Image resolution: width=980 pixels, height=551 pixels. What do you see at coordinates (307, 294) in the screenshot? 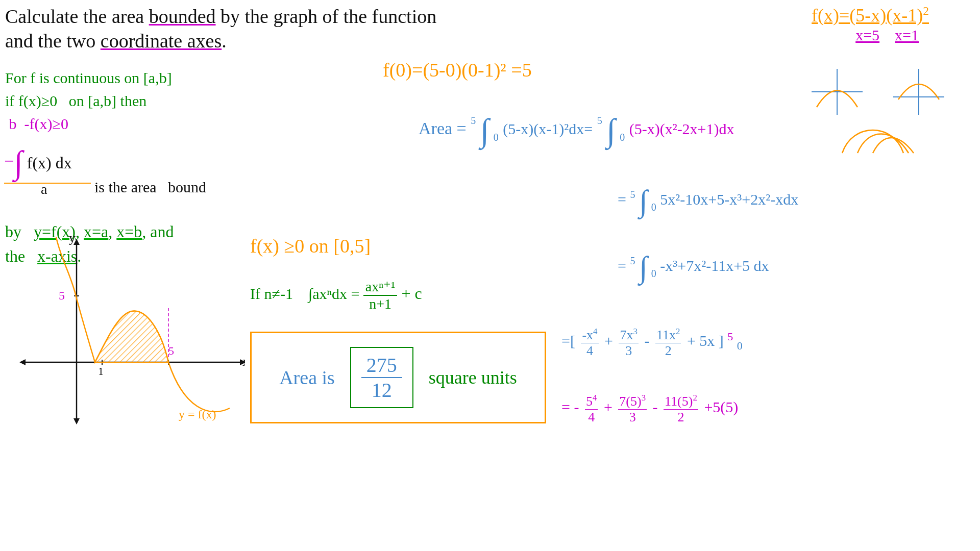
I see `power-rule-text: If n≠-1 ∫axⁿdx =` at bounding box center [307, 294].